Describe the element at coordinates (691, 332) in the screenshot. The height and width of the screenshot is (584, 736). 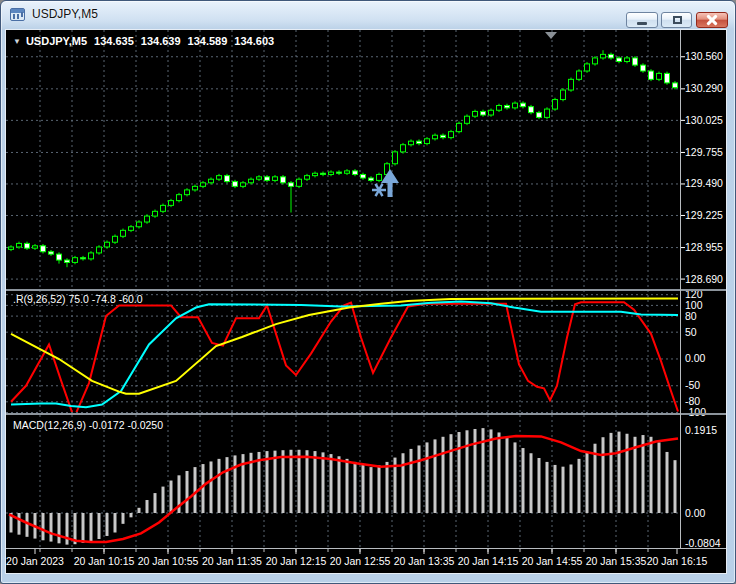
I see `oscillator-axis-label: 50` at that location.